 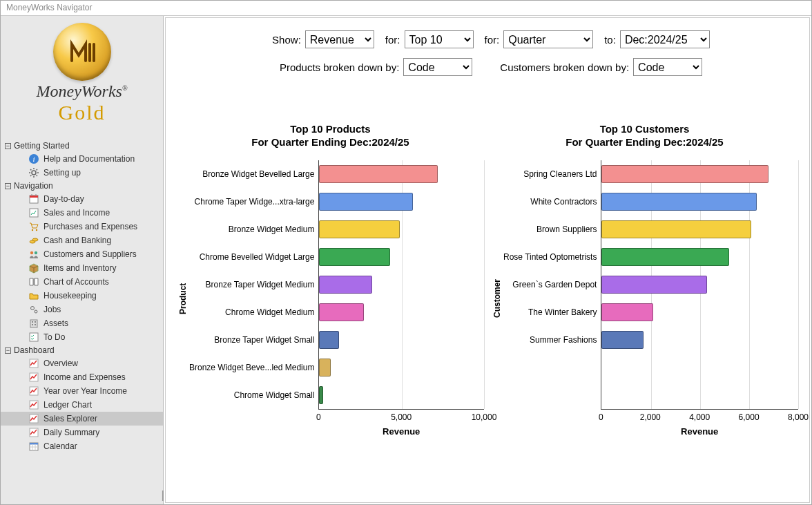 I want to click on category-label: Summer Fashions, so click(x=552, y=340).